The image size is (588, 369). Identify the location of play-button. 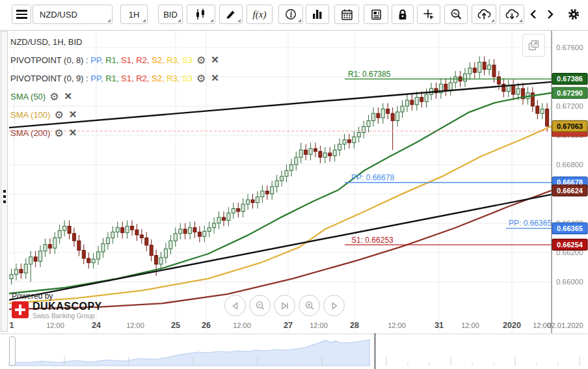
(334, 306).